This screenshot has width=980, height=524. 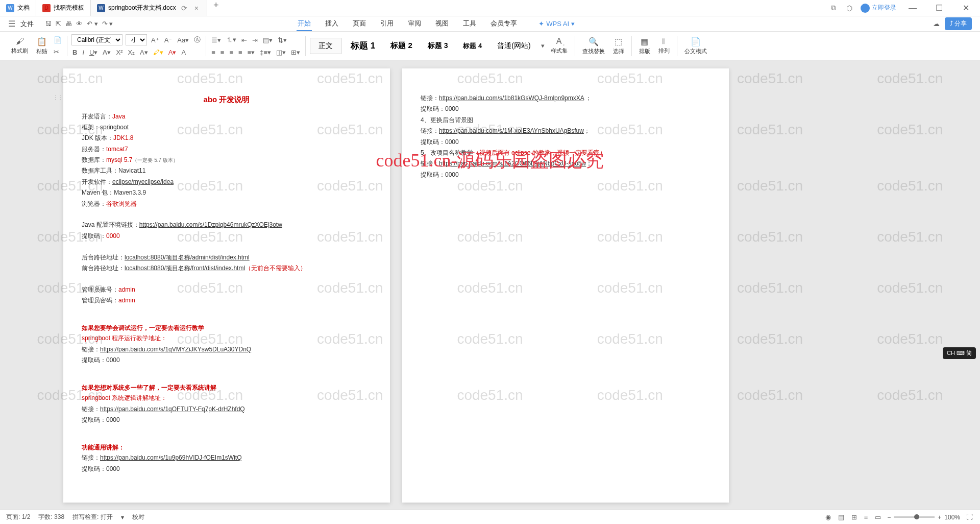 I want to click on spell-check: 拼写检查: 打开, so click(x=93, y=517).